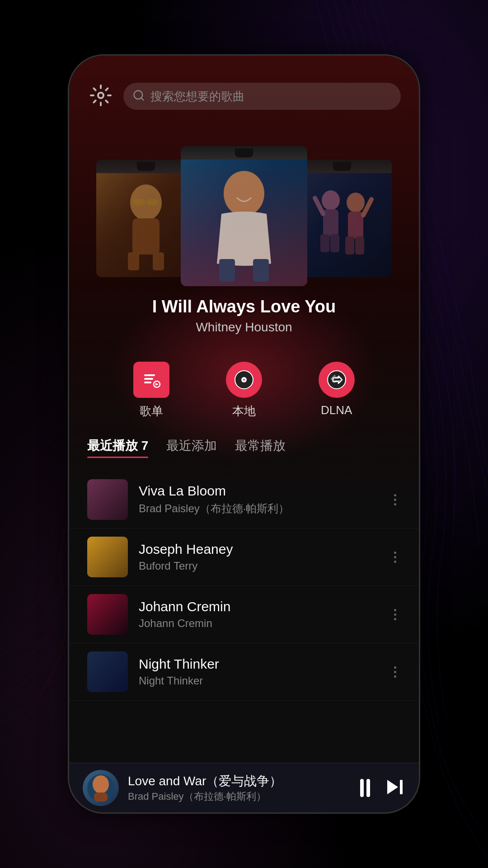 The width and height of the screenshot is (488, 868). What do you see at coordinates (197, 97) in the screenshot?
I see `search-placeholder-text: 搜索您想要的歌曲` at bounding box center [197, 97].